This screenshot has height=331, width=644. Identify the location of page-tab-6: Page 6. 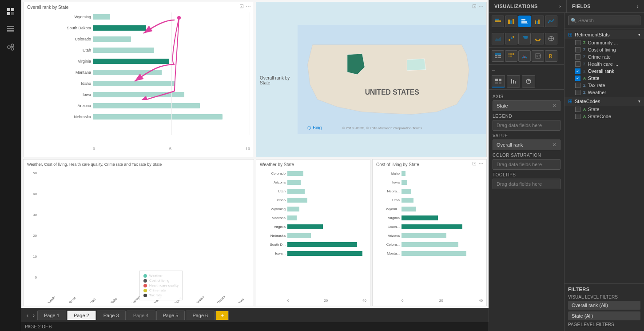
(200, 315).